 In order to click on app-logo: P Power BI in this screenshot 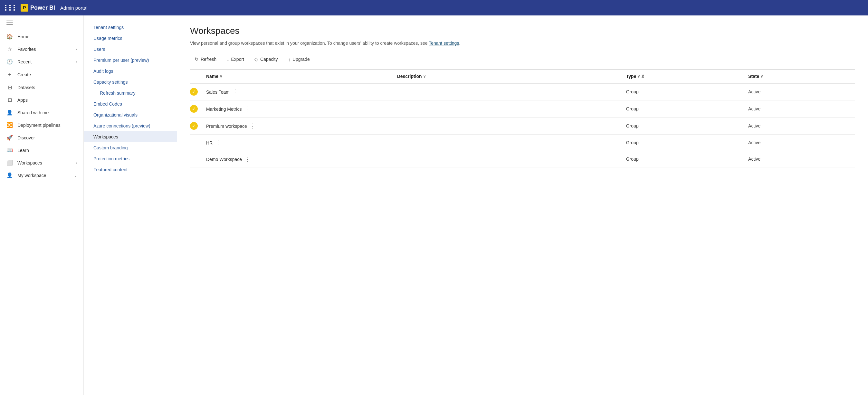, I will do `click(38, 7)`.